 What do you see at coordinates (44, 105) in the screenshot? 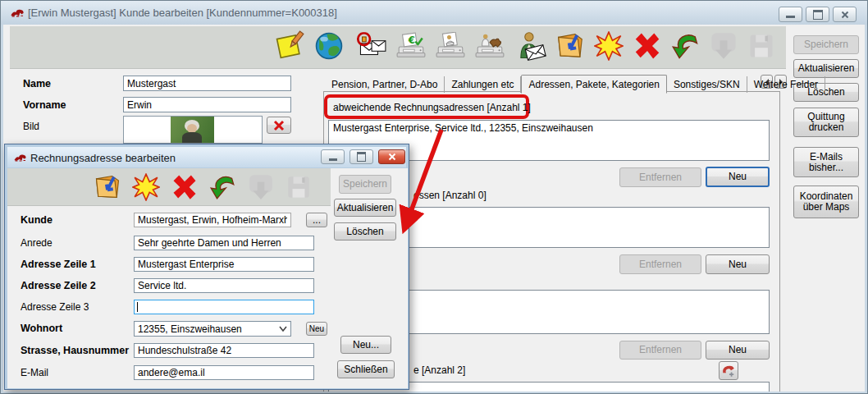
I see `vorname-label: Vorname` at bounding box center [44, 105].